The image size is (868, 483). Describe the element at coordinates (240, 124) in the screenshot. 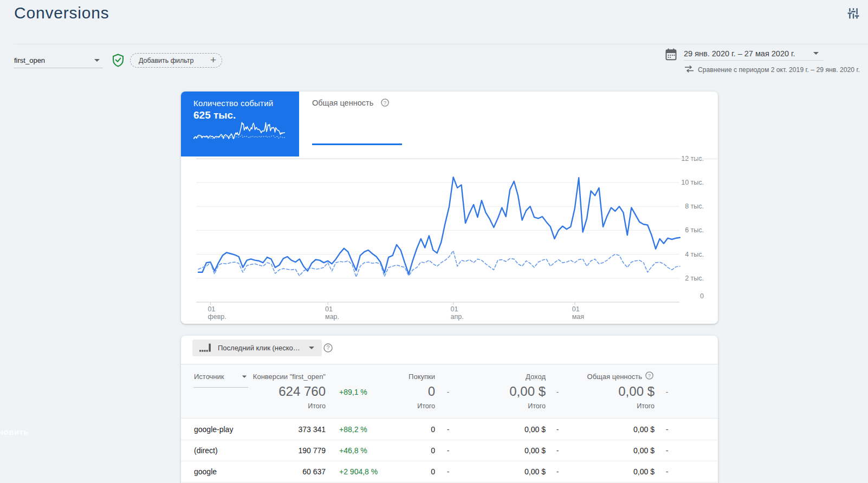

I see `tab-event-count: Количество событий 625 тыс.` at that location.